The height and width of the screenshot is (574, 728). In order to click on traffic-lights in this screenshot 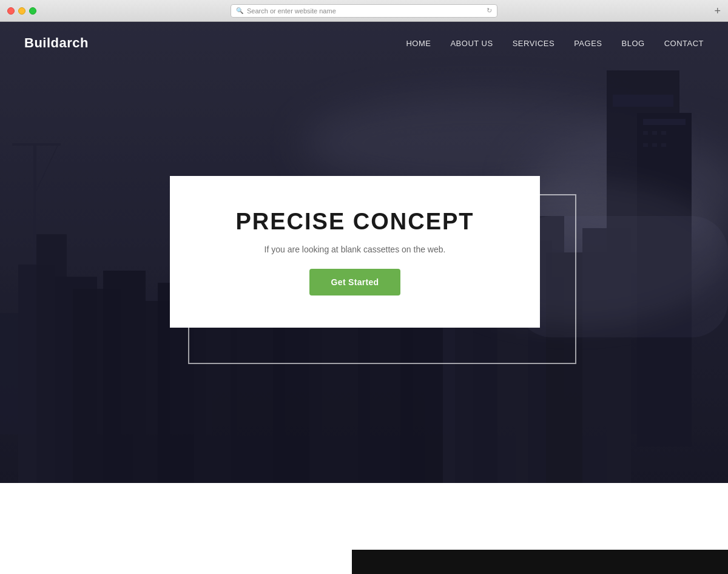, I will do `click(22, 11)`.